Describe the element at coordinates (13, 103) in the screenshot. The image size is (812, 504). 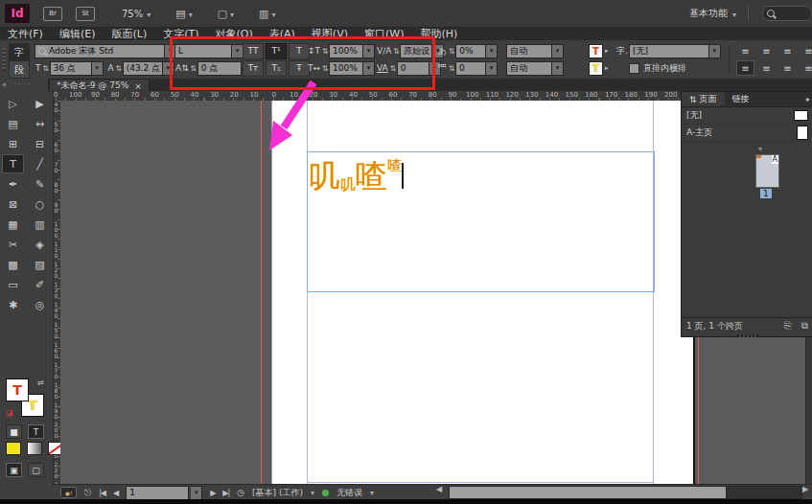
I see `selection-tool: ▷` at that location.